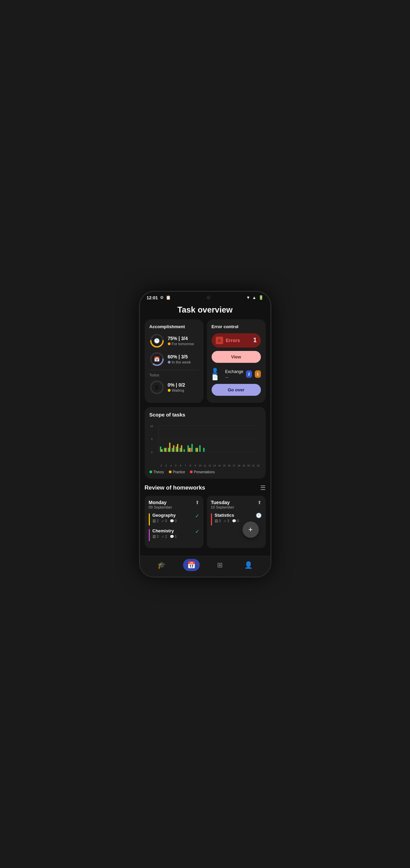 The image size is (410, 868). I want to click on legend-theory: Theory, so click(157, 472).